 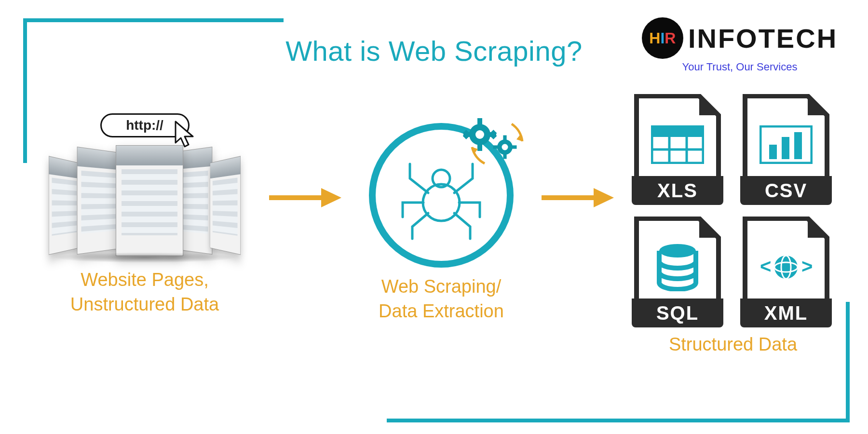 I want to click on url-pill: http://, so click(x=145, y=125).